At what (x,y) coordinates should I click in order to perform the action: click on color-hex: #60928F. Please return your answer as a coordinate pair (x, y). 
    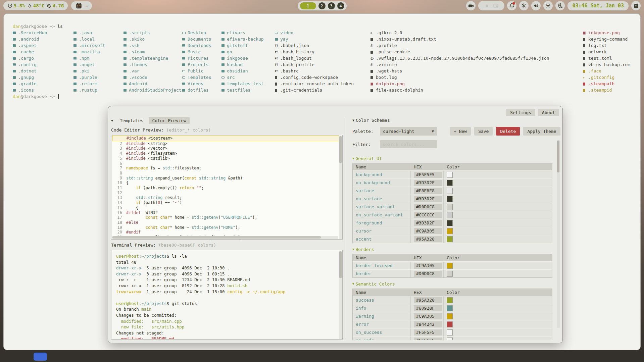
    Looking at the image, I should click on (427, 308).